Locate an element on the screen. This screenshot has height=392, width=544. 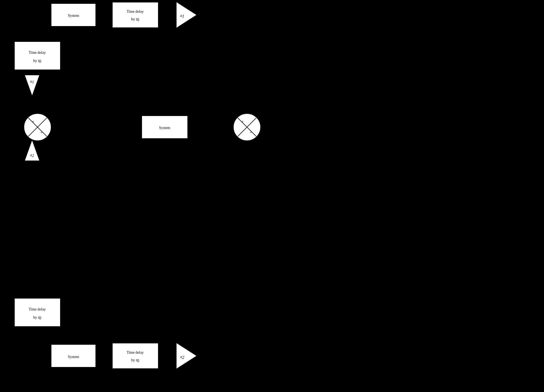
plus-top-left: + is located at coordinates (33, 122).